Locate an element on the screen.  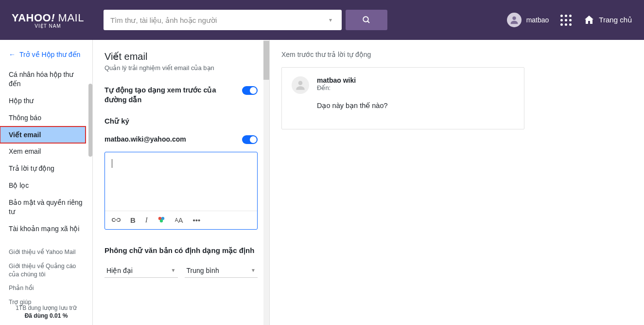
sidebar-feedback: Phản hồi is located at coordinates (46, 288).